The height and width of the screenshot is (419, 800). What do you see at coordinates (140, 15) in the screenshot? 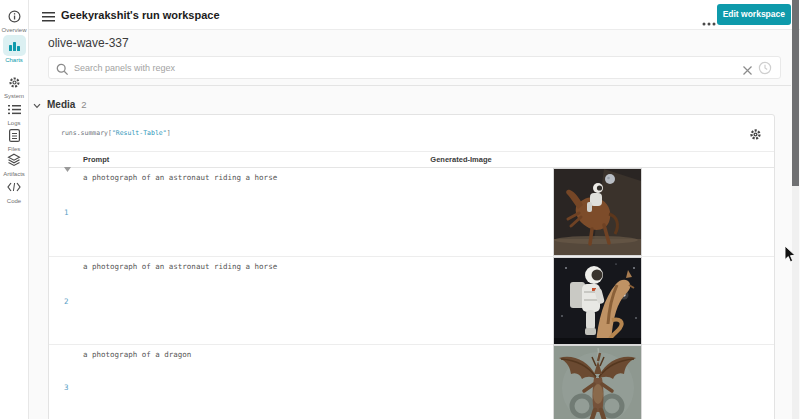
I see `page-title: Geekyrakshit's run workspace` at bounding box center [140, 15].